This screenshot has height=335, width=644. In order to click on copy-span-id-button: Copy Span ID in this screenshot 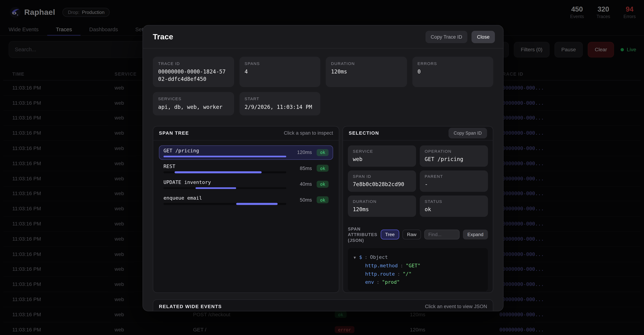, I will do `click(468, 133)`.